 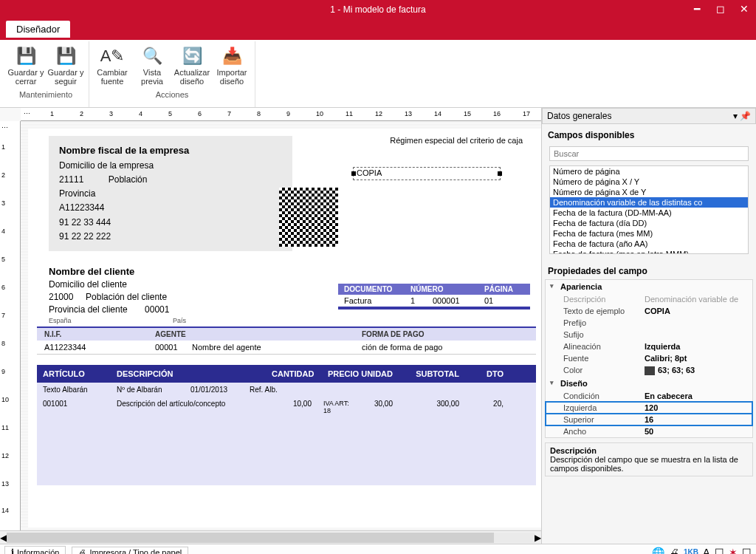 I want to click on tab-designer: Diseñador, so click(x=38, y=30).